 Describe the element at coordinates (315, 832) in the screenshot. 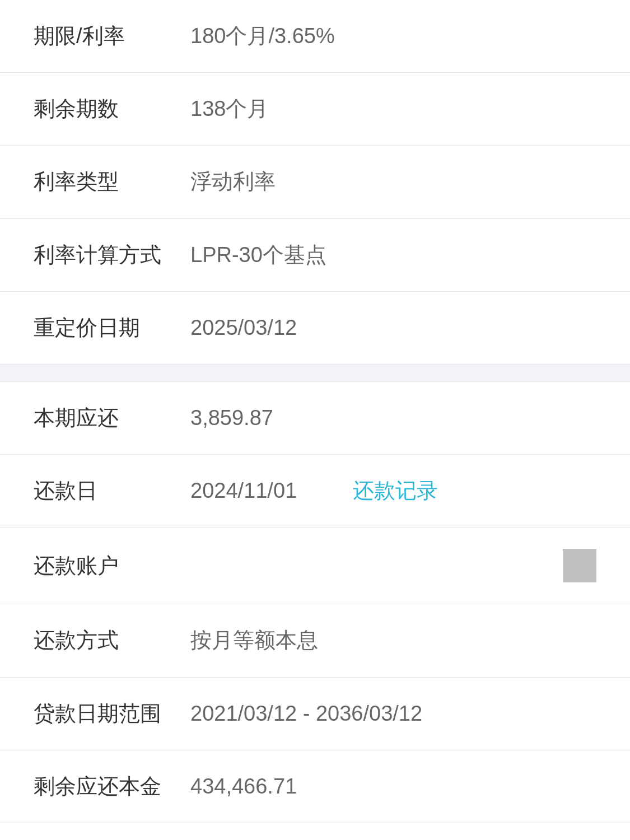

I see `table-row-current-interest: 截止当前应还 利息1,188.14` at that location.